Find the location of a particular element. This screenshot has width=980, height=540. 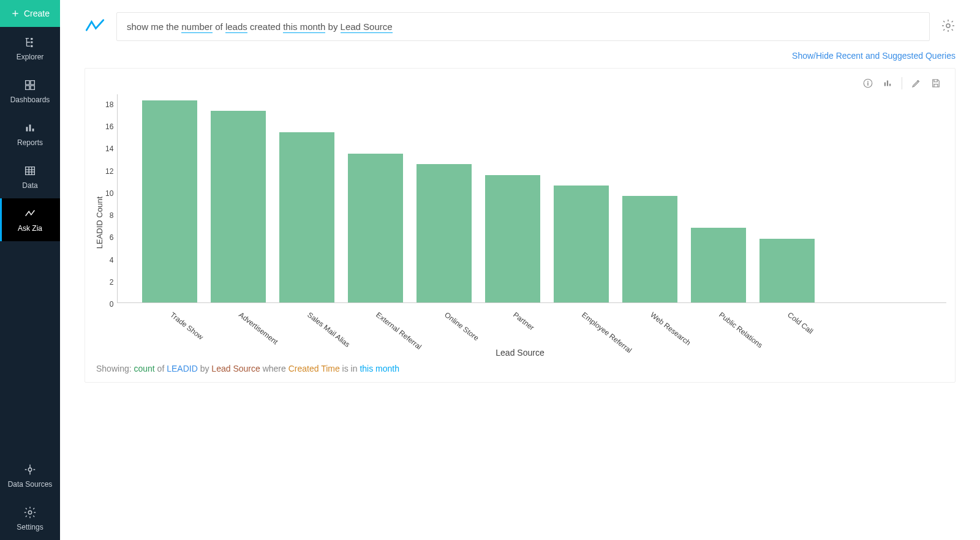

settings-icon is located at coordinates (30, 512).